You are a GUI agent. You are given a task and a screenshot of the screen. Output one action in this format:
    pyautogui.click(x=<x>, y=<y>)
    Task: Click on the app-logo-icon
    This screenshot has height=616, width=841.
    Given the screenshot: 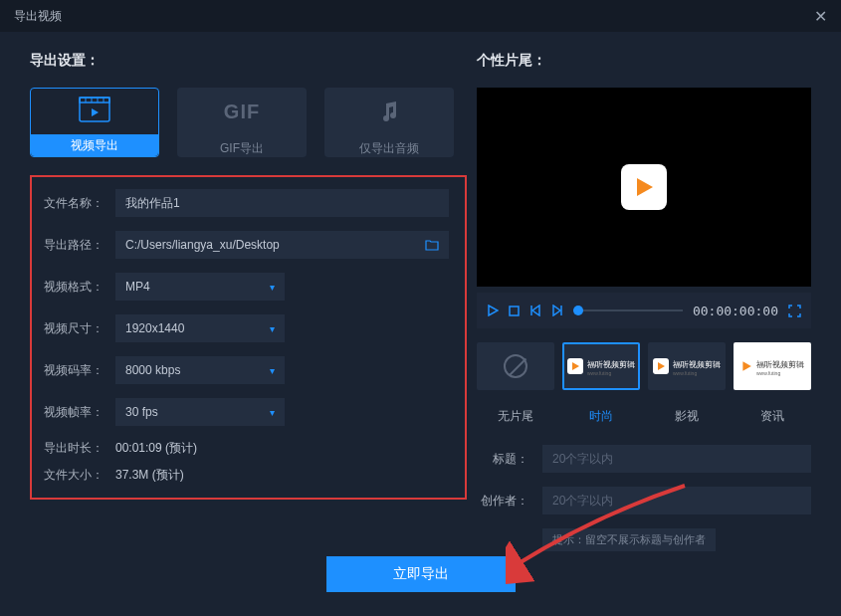 What is the action you would take?
    pyautogui.click(x=644, y=187)
    